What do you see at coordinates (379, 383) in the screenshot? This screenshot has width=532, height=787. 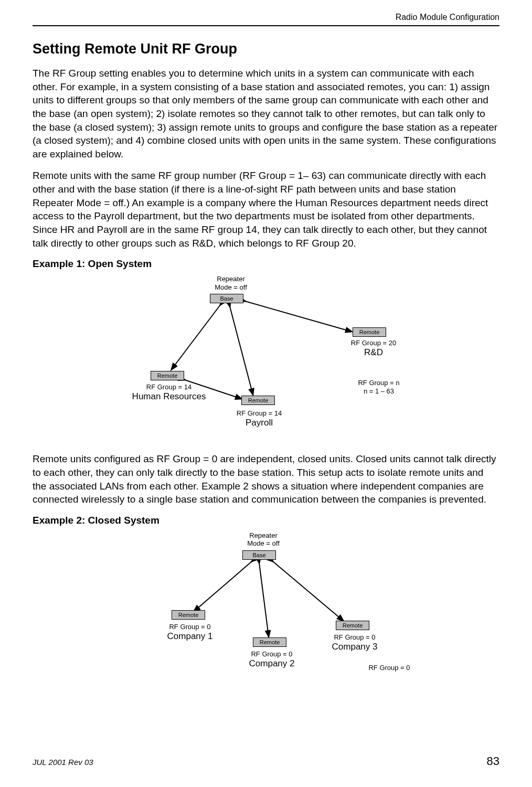 I see `diagram-1-legend-line1: RF Group = n` at bounding box center [379, 383].